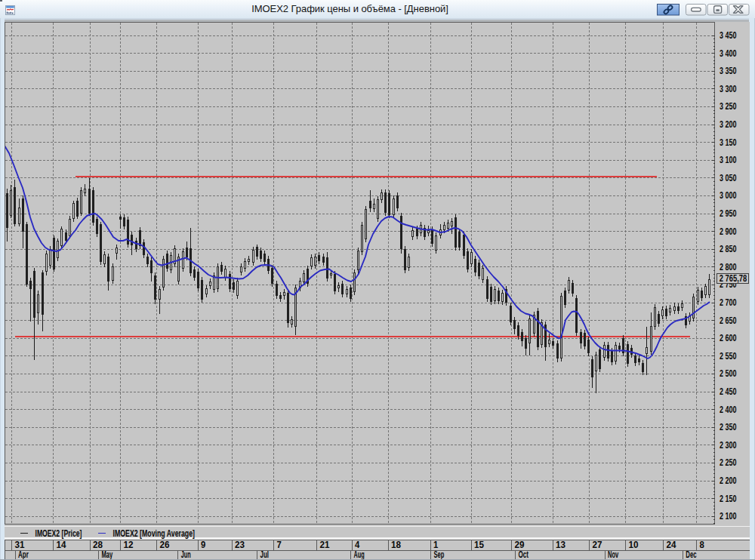 The height and width of the screenshot is (560, 755). I want to click on svg-text: 2 550, so click(728, 356).